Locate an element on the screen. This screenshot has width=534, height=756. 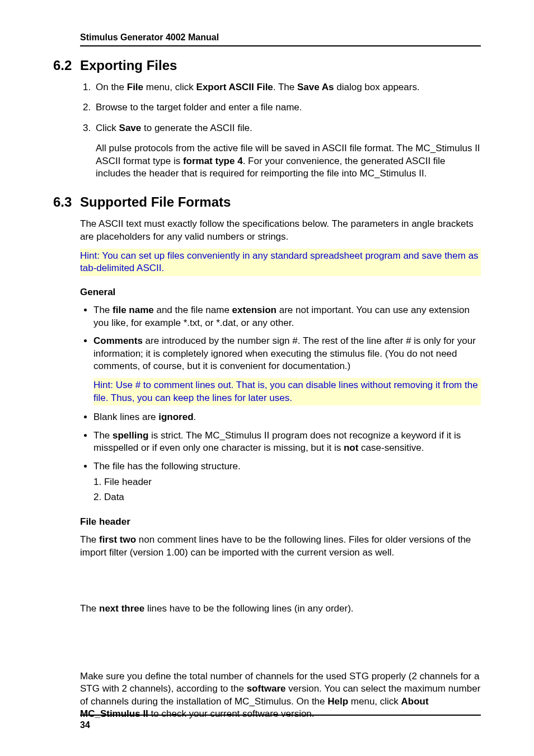
page-footer: 34 is located at coordinates (280, 723).